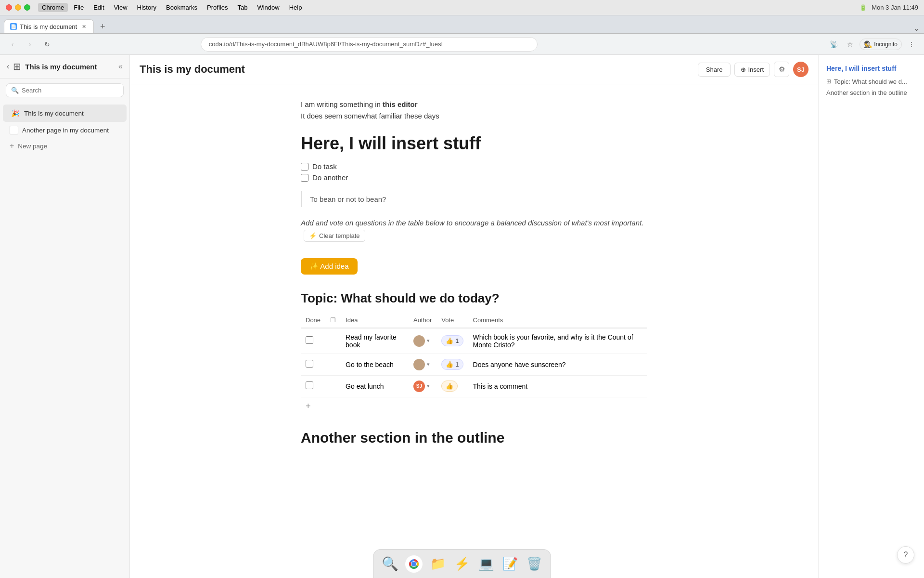 The width and height of the screenshot is (924, 578). What do you see at coordinates (474, 69) in the screenshot?
I see `doc-header: This is my document Share ⊕ Insert ⚙ SJ` at bounding box center [474, 69].